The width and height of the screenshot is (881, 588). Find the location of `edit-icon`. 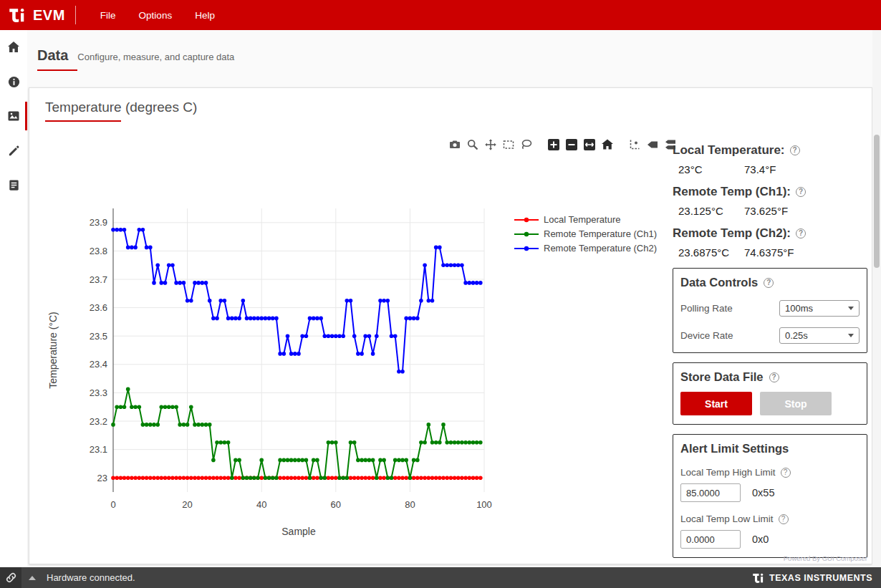

edit-icon is located at coordinates (14, 150).